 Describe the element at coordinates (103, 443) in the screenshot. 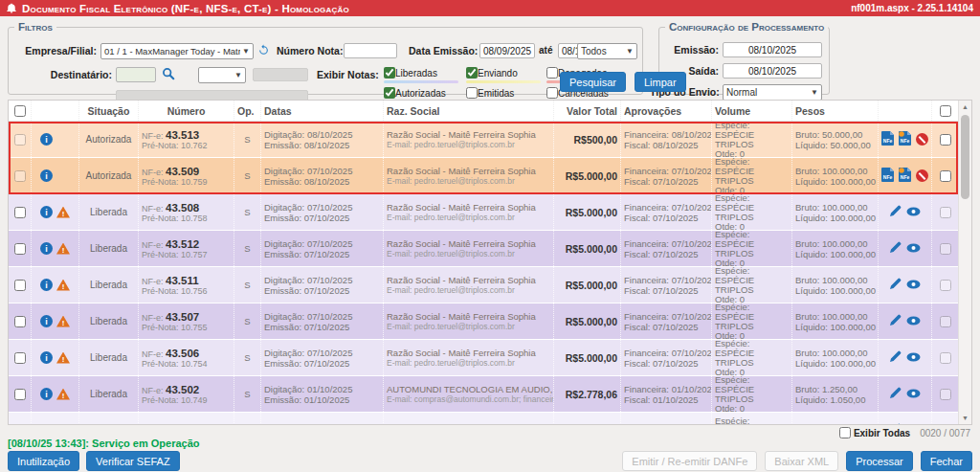

I see `sefaz-status: [08/10/25 13:43]: Serviço em Operação` at that location.